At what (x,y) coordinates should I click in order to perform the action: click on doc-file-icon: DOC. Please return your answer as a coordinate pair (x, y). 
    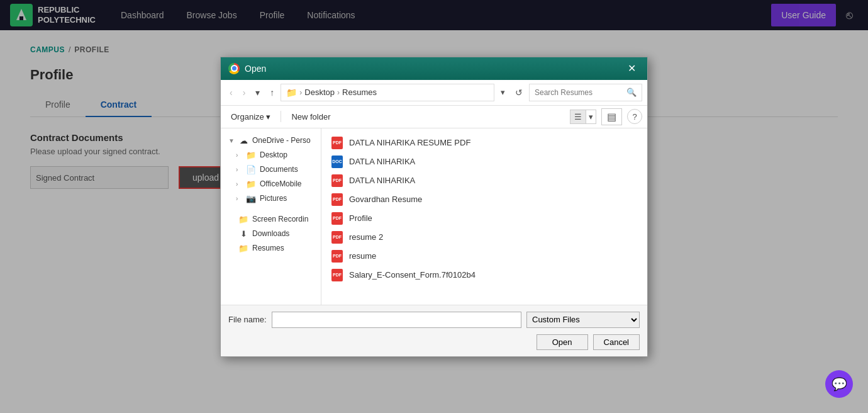
    Looking at the image, I should click on (337, 162).